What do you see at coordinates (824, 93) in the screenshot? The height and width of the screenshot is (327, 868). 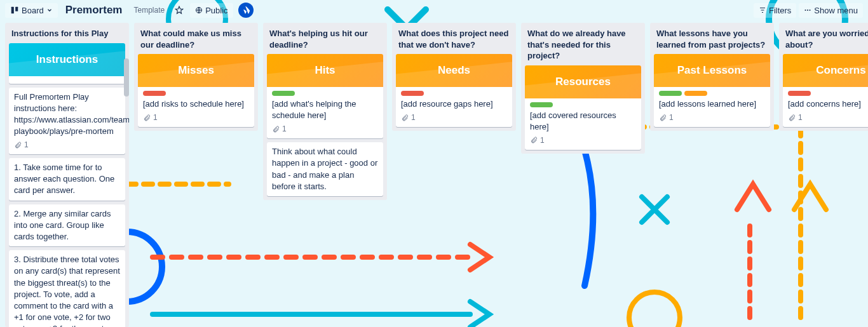 I see `list-cards: Concerns[add concerns here]1` at bounding box center [824, 93].